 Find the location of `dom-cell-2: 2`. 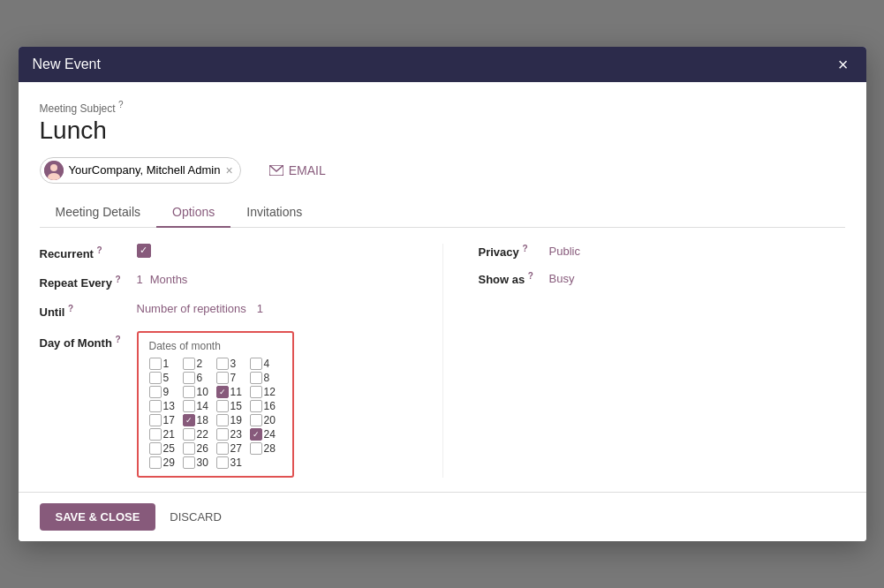

dom-cell-2: 2 is located at coordinates (199, 364).